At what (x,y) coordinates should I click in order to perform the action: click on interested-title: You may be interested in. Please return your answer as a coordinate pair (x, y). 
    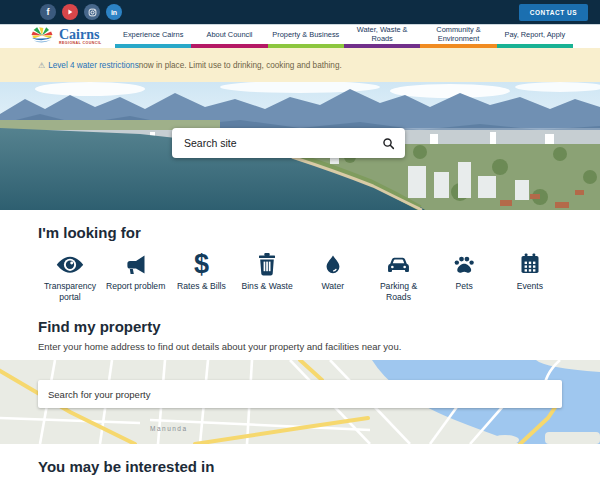
    Looking at the image, I should click on (300, 466).